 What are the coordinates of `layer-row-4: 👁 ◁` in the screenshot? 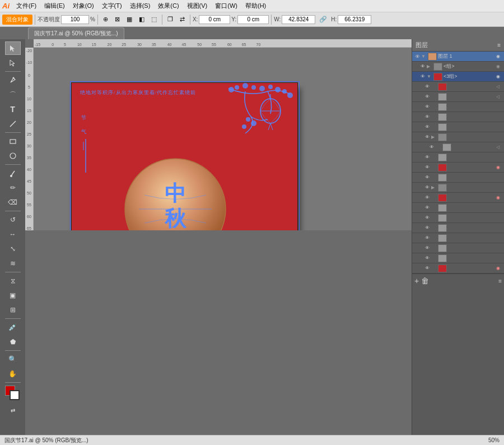 It's located at (458, 87).